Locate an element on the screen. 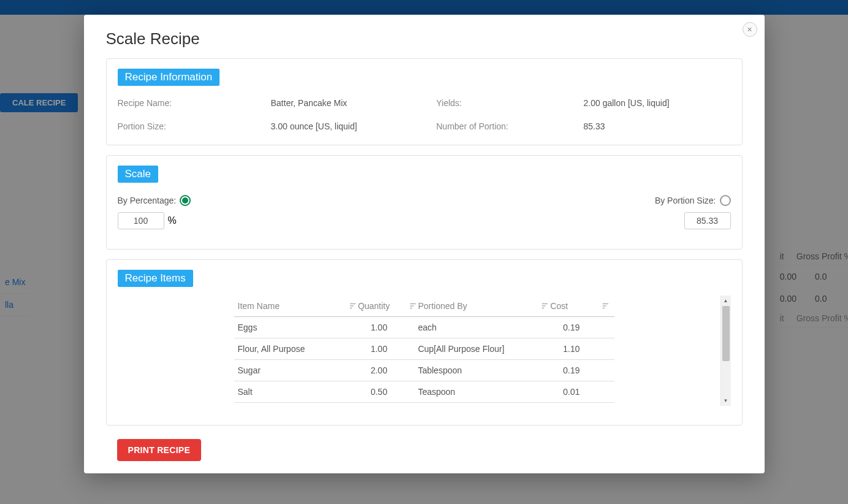  top-nav-bar is located at coordinates (424, 7).